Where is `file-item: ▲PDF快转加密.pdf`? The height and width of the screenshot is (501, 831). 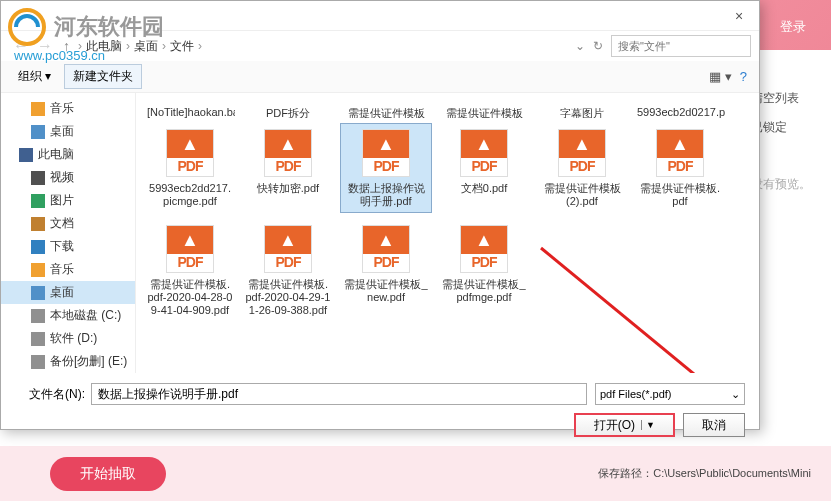 file-item: ▲PDF快转加密.pdf is located at coordinates (288, 168).